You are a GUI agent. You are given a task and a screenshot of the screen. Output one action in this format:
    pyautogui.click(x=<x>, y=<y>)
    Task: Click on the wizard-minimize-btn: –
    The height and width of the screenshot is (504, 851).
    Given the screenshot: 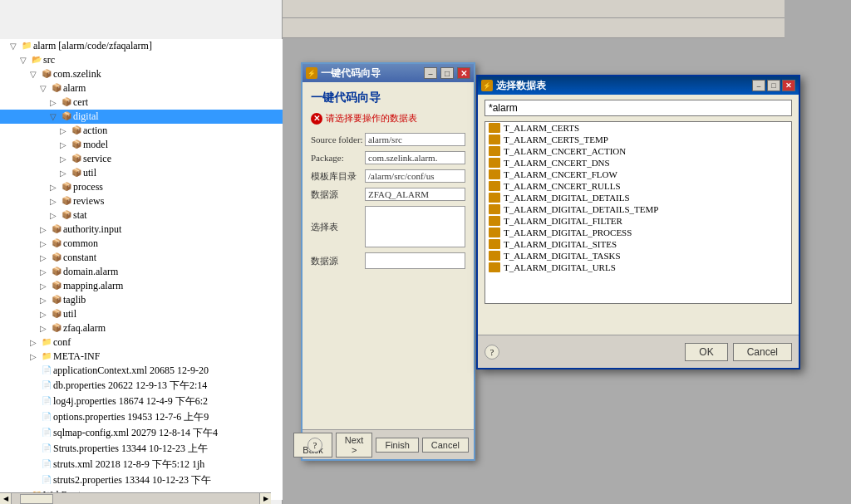 What is the action you would take?
    pyautogui.click(x=430, y=73)
    